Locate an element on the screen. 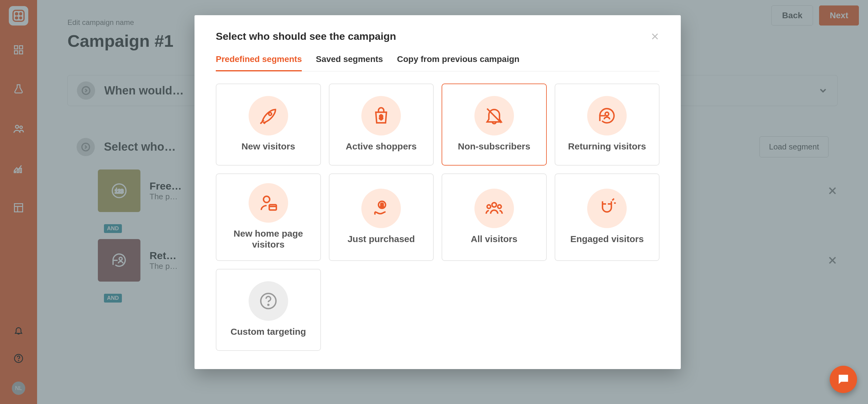 This screenshot has height=404, width=868. modal-title: Select who should see the campaign is located at coordinates (306, 36).